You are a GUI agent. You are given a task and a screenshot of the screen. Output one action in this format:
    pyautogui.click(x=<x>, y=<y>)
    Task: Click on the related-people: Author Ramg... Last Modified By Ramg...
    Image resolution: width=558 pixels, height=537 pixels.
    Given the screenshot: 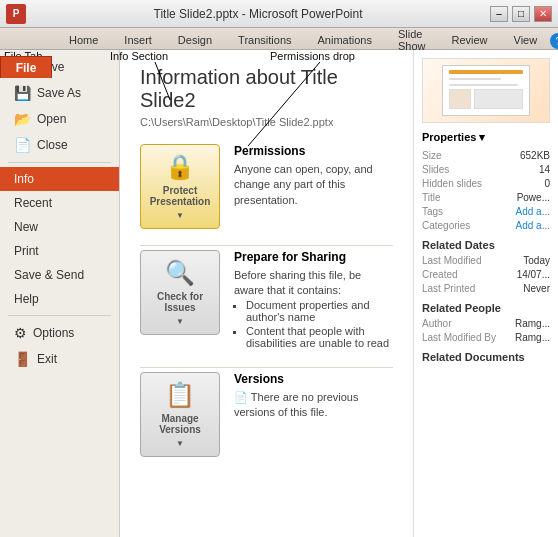 What is the action you would take?
    pyautogui.click(x=486, y=330)
    